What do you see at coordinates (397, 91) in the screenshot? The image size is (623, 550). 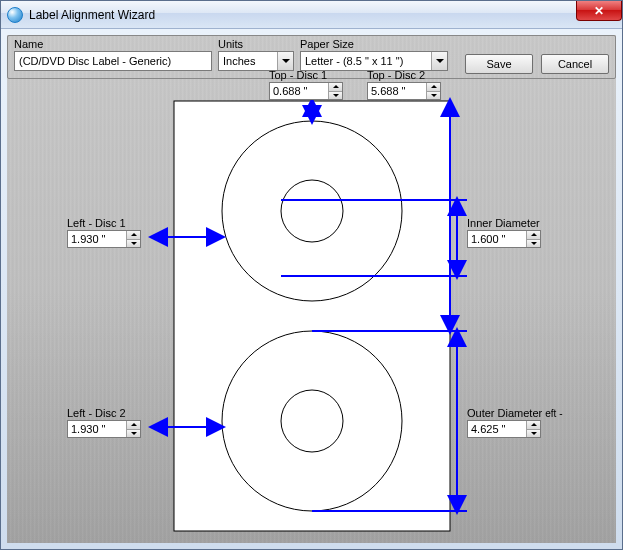 I see `top-disc2-value: 5.688 "` at bounding box center [397, 91].